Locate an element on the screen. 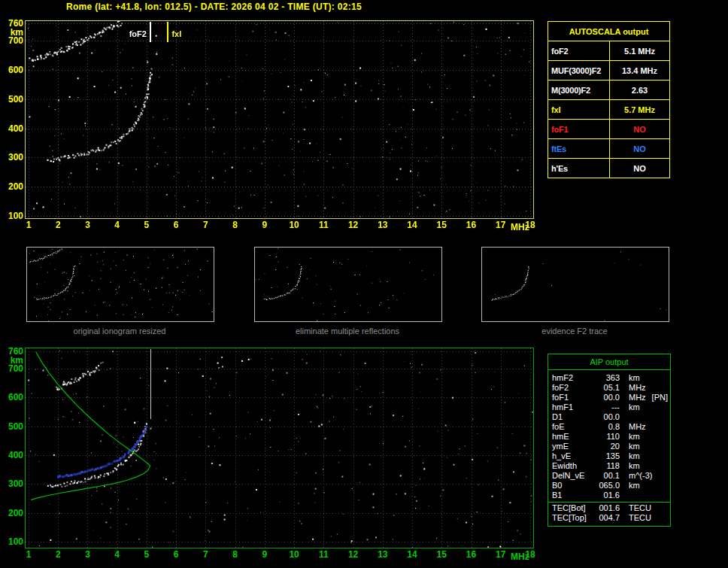  aip-row-B0: B0065.0km is located at coordinates (611, 486).